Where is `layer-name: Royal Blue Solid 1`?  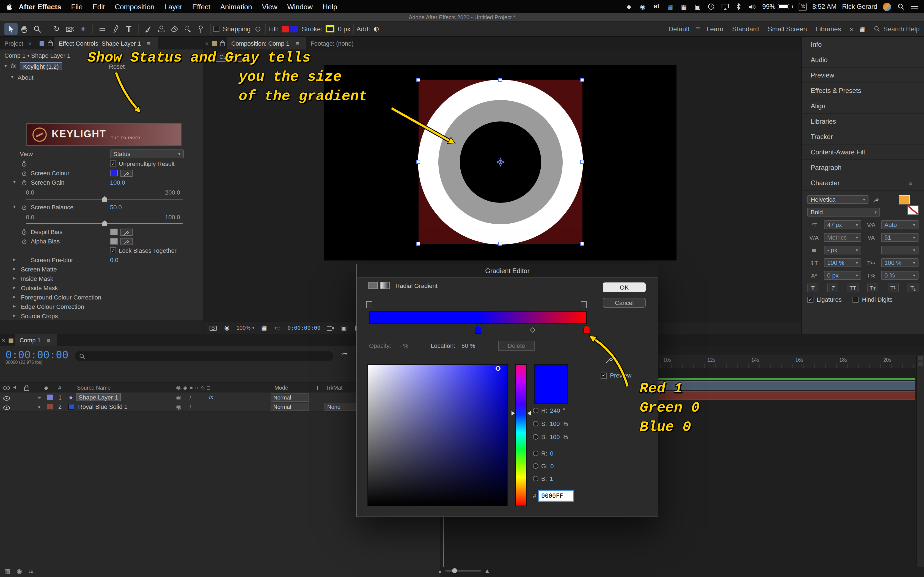
layer-name: Royal Blue Solid 1 is located at coordinates (103, 407).